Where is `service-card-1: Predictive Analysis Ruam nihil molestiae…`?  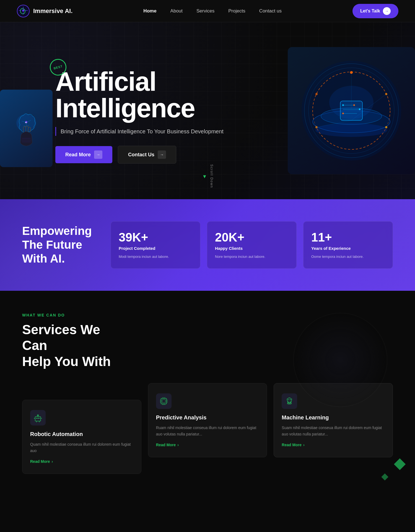 service-card-1: Predictive Analysis Ruam nihil molestiae… is located at coordinates (208, 420).